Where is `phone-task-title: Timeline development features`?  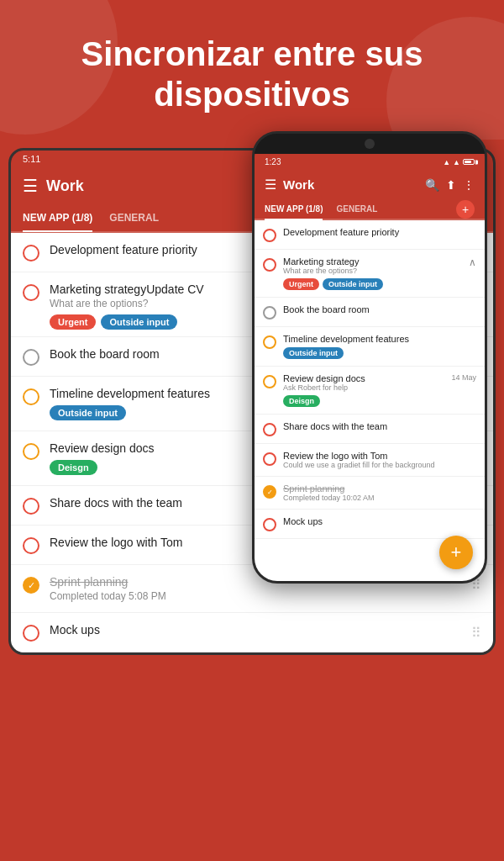
phone-task-title: Timeline development features is located at coordinates (380, 339).